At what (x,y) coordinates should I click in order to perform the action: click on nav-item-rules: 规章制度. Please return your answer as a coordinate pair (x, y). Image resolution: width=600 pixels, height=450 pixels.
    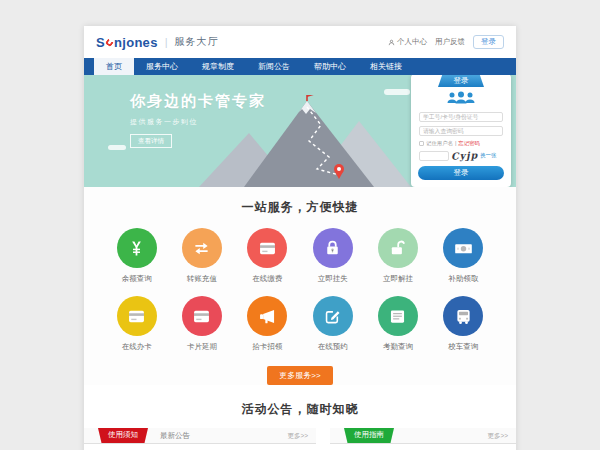
    Looking at the image, I should click on (218, 66).